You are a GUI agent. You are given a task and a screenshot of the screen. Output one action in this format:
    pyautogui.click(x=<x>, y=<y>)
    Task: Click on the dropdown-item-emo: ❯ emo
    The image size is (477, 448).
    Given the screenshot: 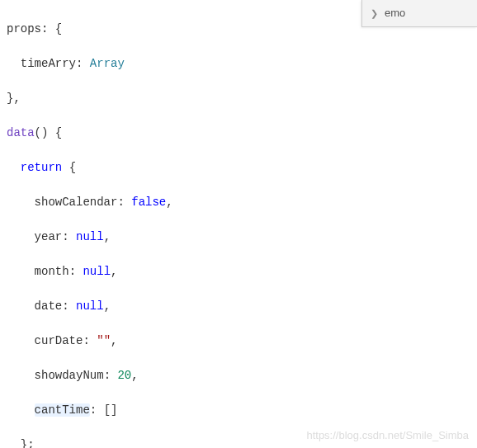 What is the action you would take?
    pyautogui.click(x=419, y=13)
    